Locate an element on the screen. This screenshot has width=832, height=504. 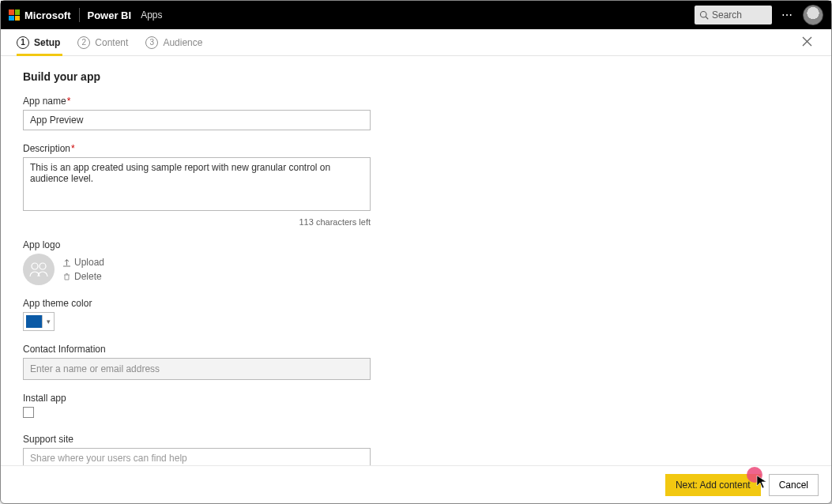
upload-label: Upload is located at coordinates (89, 262).